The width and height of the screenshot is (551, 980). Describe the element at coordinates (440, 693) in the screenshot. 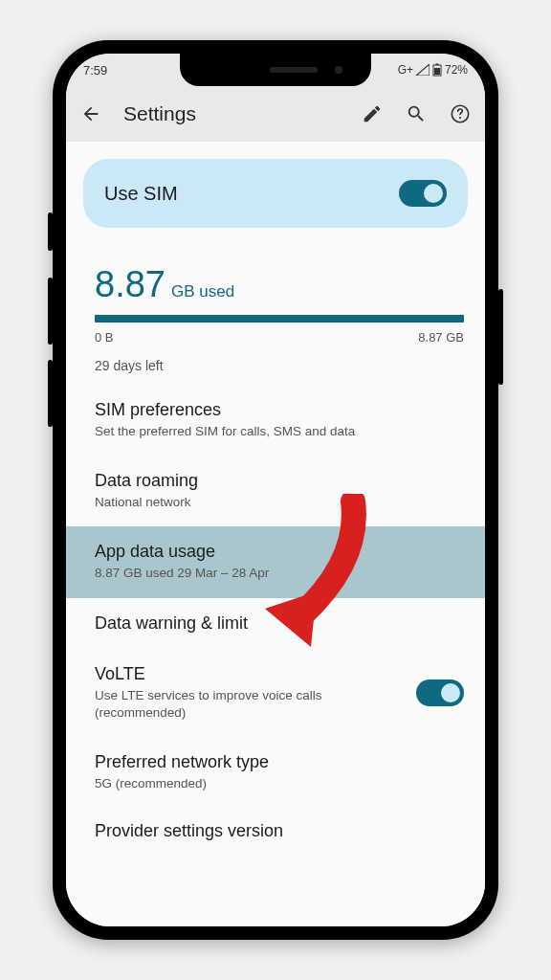

I see `volte-toggle` at that location.